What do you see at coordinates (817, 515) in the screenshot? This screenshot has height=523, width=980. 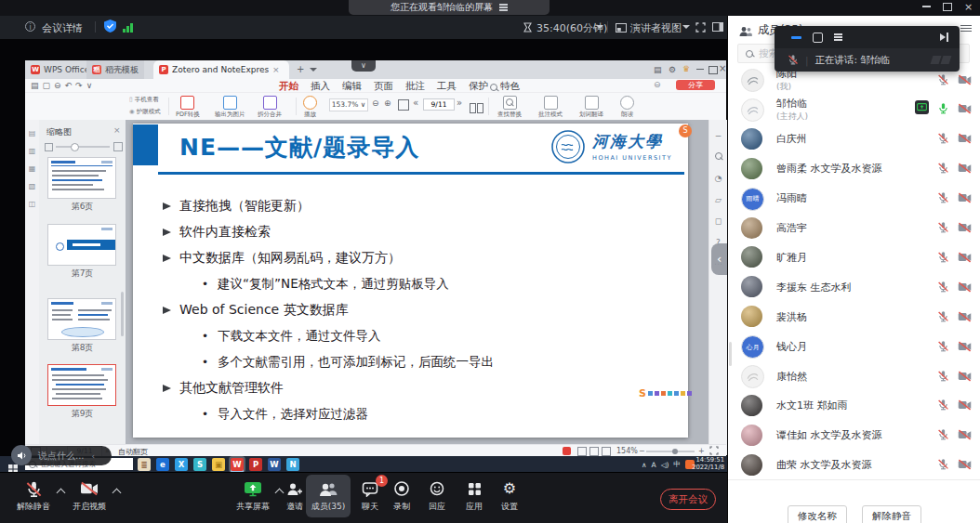 I see `rename-button: 修改名称` at bounding box center [817, 515].